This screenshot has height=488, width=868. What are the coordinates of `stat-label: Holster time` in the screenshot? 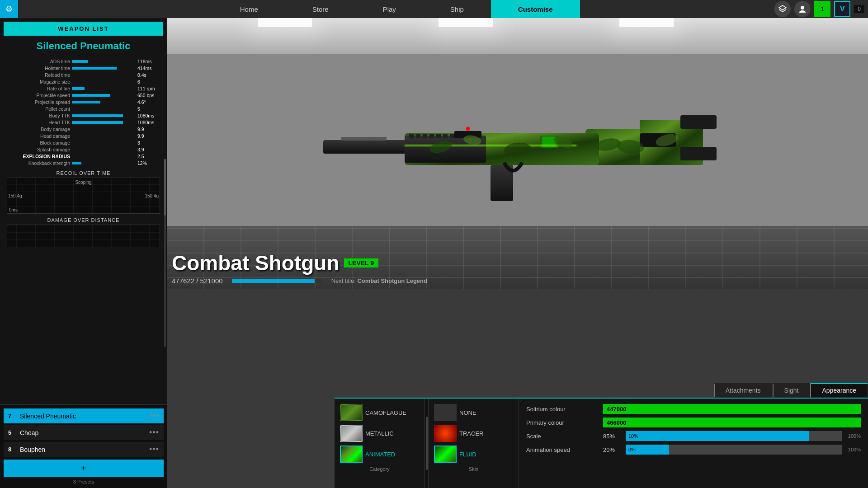 It's located at (38, 68).